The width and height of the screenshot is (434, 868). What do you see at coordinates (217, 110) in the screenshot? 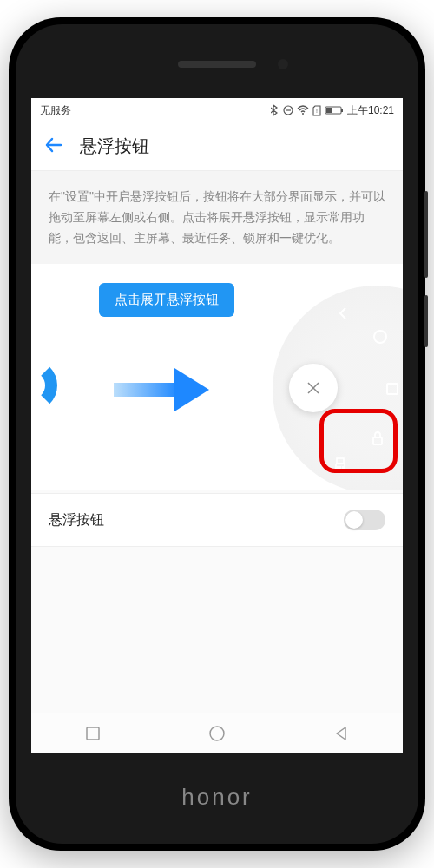
I see `status-bar: 无服务 !` at bounding box center [217, 110].